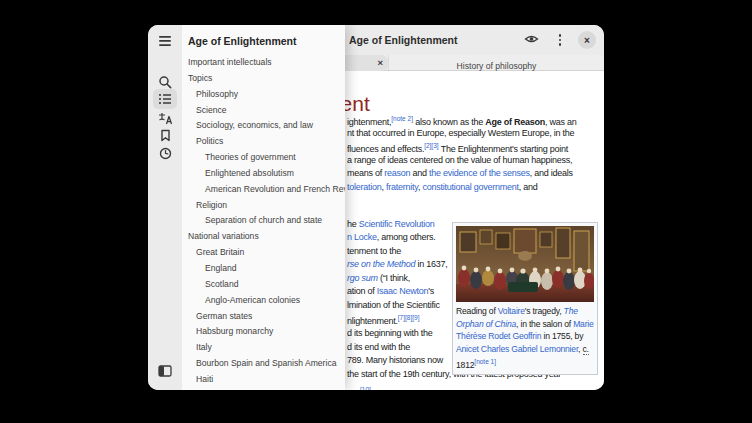  I want to click on toc-item: American Revolution and French Revolutio…, so click(264, 190).